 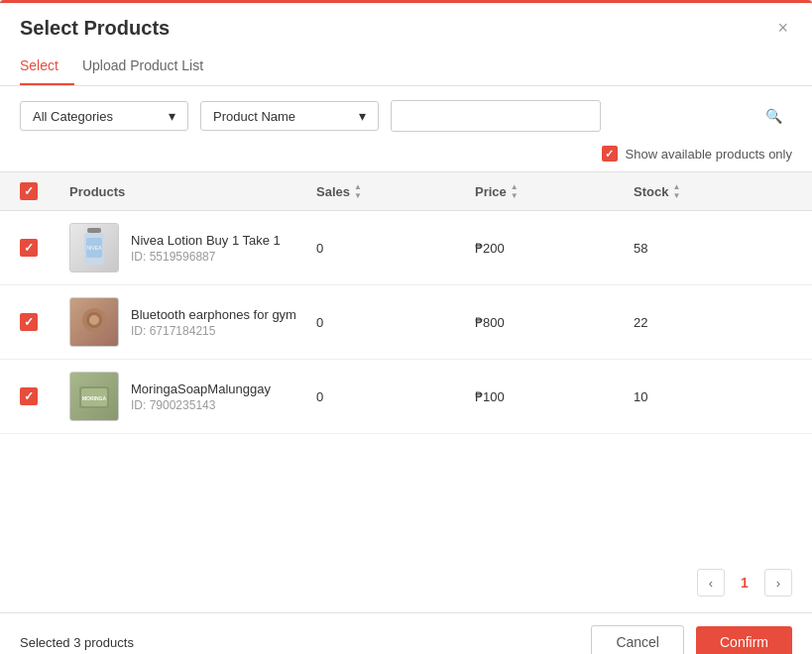 What do you see at coordinates (554, 192) in the screenshot?
I see `column-header-price: Price ▲▼` at bounding box center [554, 192].